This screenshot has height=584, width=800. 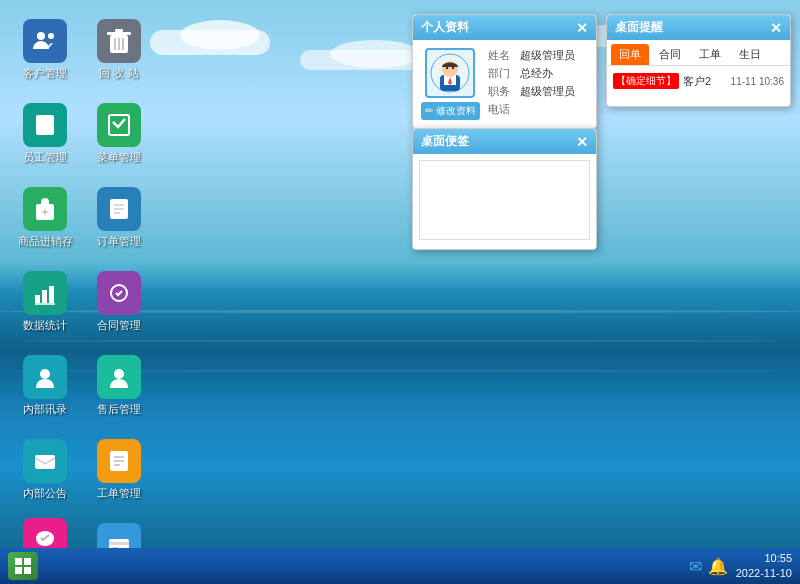 I want to click on taskbar-system-icons: ✉ 🔔, so click(x=708, y=566).